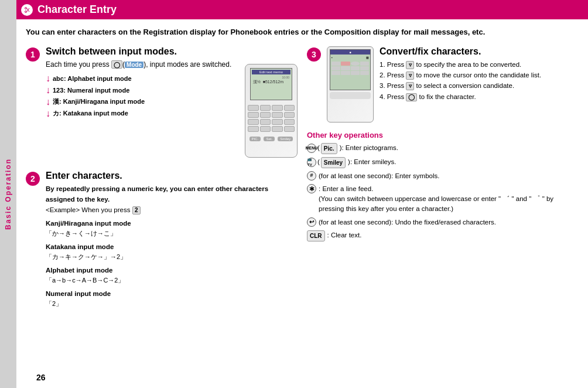  What do you see at coordinates (90, 114) in the screenshot?
I see `mode-katakana-label: カ: Katakana input mode` at bounding box center [90, 114].